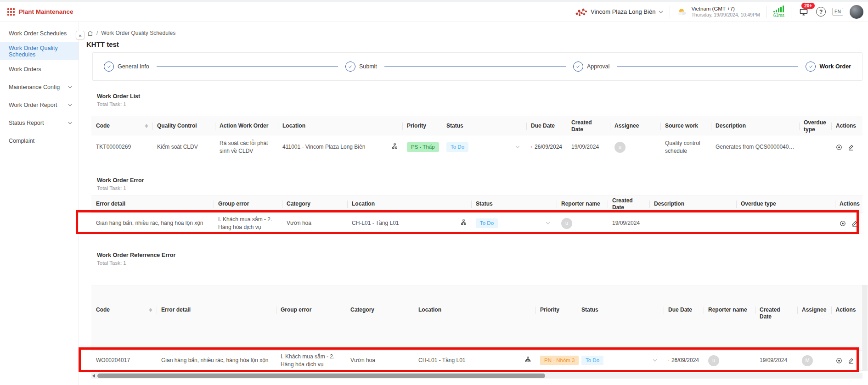 This screenshot has width=868, height=385. What do you see at coordinates (729, 318) in the screenshot?
I see `column-header-reporter-name: Reporter name` at bounding box center [729, 318].